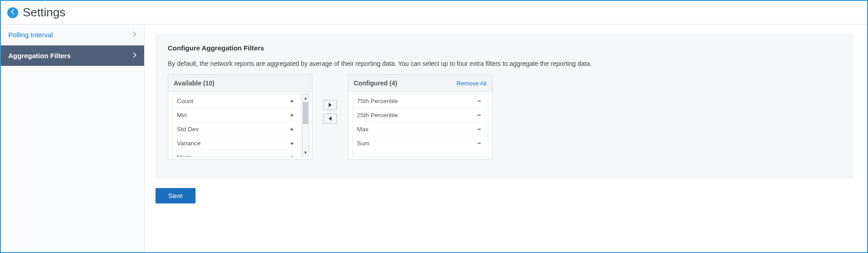 The image size is (868, 253). I want to click on available-list: Count + Min + Std Dev +, so click(236, 125).